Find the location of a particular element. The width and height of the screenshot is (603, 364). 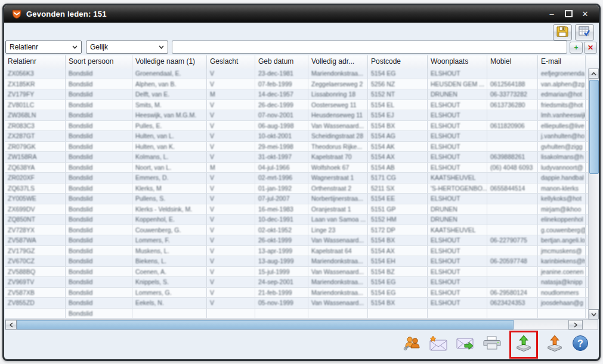

table-cell: Mariendonkstraa... is located at coordinates (338, 74).